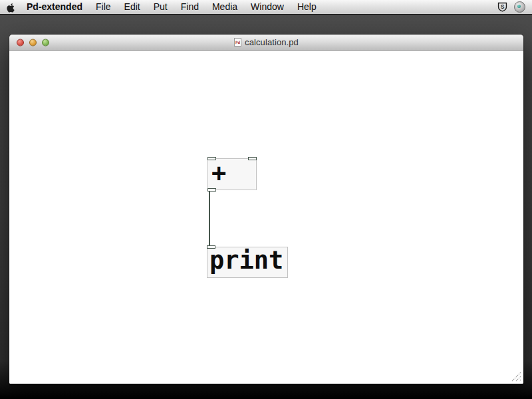  I want to click on patch-cord, so click(209, 218).